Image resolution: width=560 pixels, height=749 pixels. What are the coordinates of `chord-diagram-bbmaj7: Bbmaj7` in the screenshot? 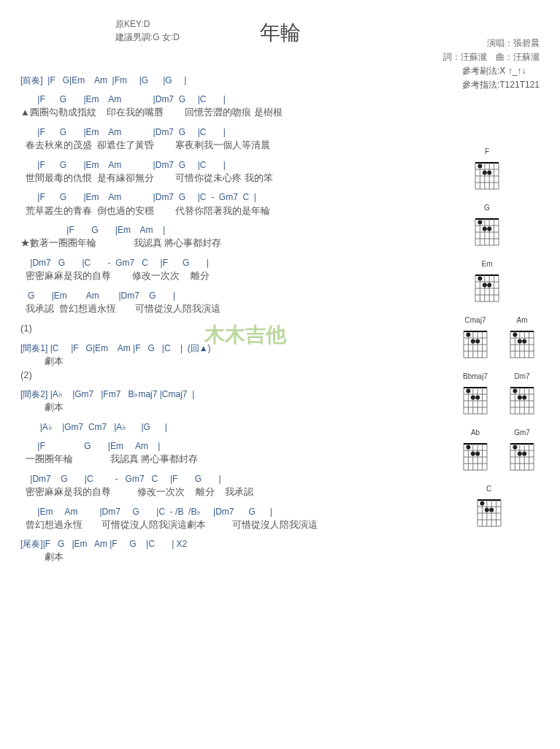 It's located at (475, 396).